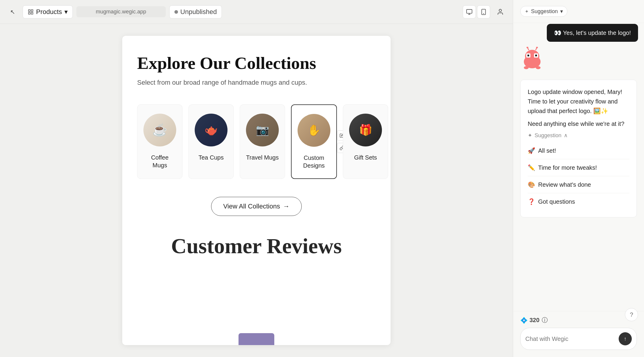 The width and height of the screenshot is (644, 357). I want to click on collection-name-tea-cups: Tea Cups, so click(211, 157).